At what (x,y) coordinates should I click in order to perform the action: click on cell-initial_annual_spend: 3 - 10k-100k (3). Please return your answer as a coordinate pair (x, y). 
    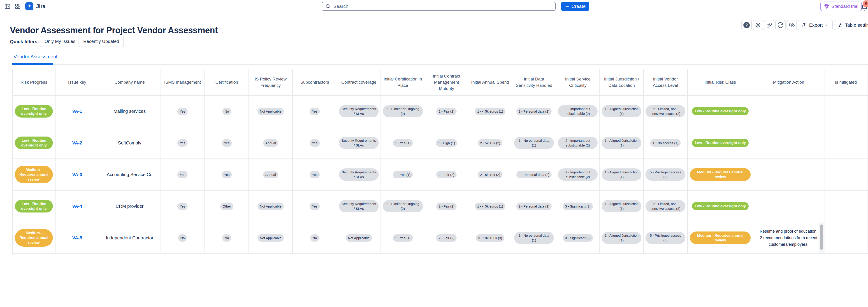
    Looking at the image, I should click on (490, 238).